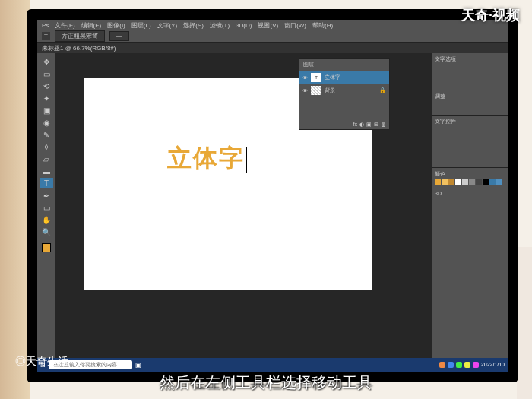 This screenshot has height=399, width=532. Describe the element at coordinates (268, 26) in the screenshot. I see `menu-view: 视图(V)` at that location.